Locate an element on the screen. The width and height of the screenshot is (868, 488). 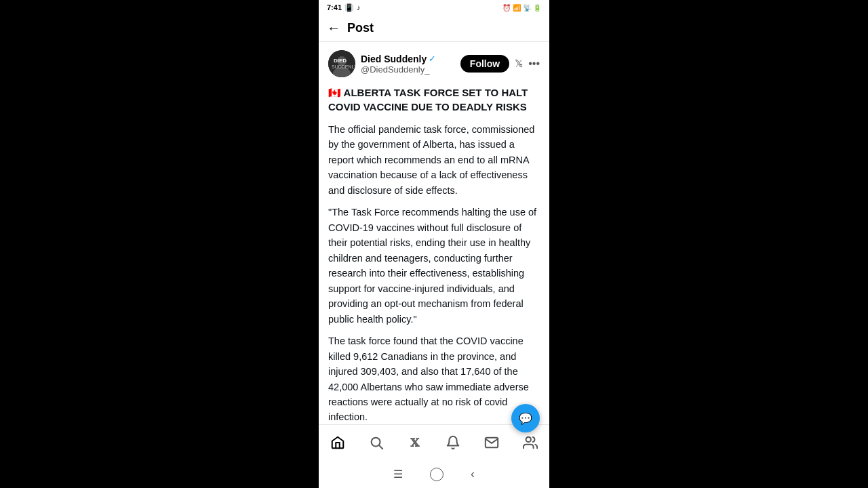
bottom-nav: 𝕏 is located at coordinates (434, 442).